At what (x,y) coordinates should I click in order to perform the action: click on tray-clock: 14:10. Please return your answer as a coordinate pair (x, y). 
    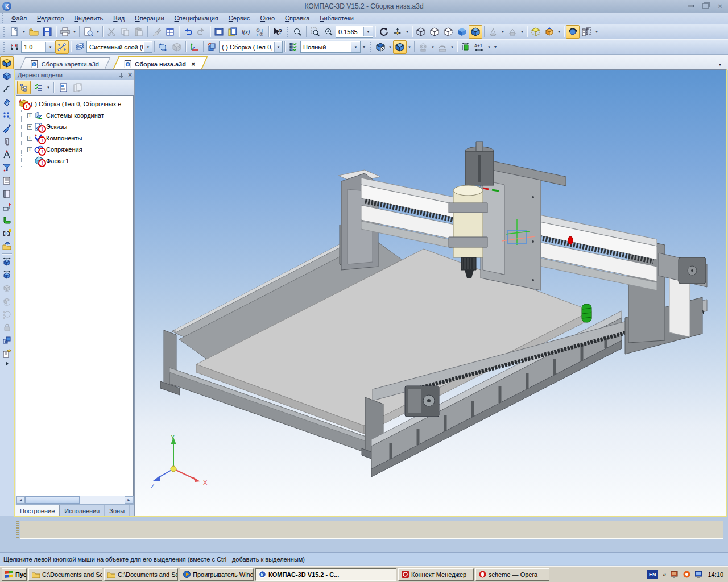
    Looking at the image, I should click on (715, 575).